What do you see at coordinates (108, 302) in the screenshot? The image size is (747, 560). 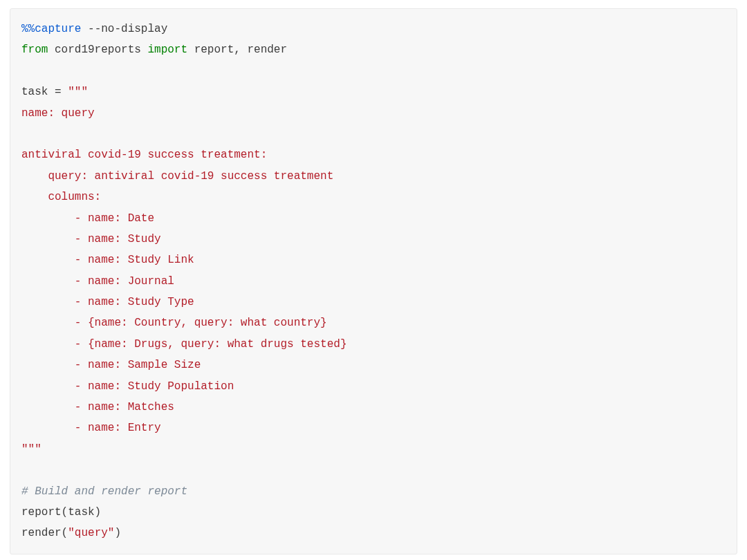 I see `code-token-string: - name: Study Type` at bounding box center [108, 302].